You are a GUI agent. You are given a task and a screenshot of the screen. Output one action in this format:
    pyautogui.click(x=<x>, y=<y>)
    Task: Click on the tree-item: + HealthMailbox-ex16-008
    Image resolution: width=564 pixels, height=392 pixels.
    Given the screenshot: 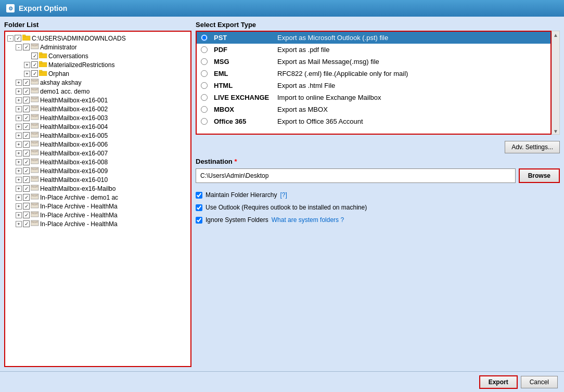 What is the action you would take?
    pyautogui.click(x=98, y=162)
    